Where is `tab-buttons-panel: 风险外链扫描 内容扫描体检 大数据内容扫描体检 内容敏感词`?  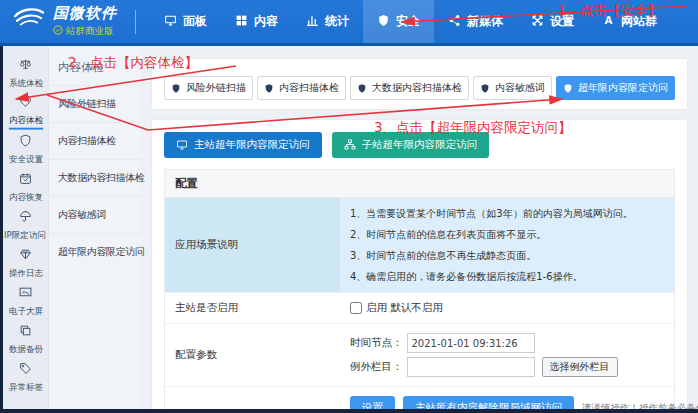 tab-buttons-panel: 风险外链扫描 内容扫描体检 大数据内容扫描体检 内容敏感词 is located at coordinates (420, 84).